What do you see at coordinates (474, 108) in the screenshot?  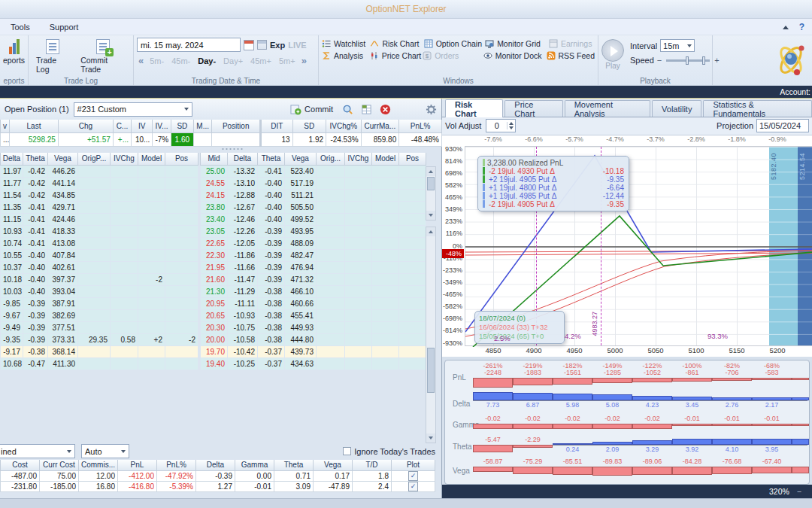 I see `tab-risk-chart: Risk Chart` at bounding box center [474, 108].